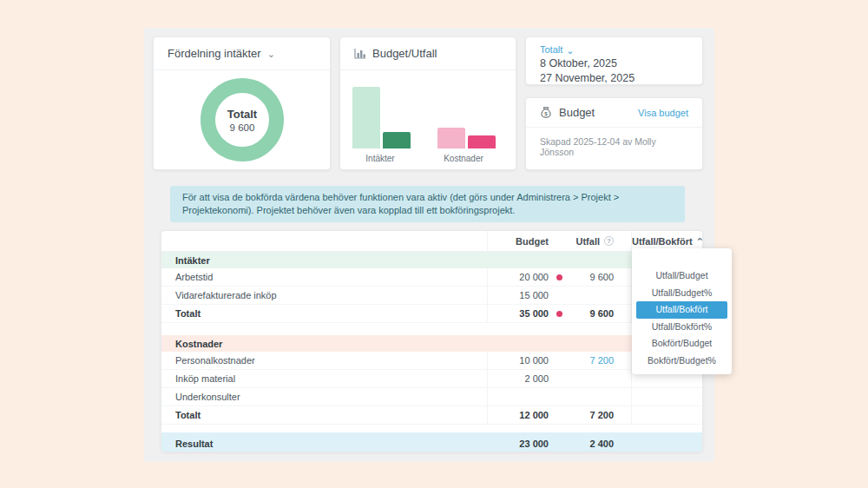 This screenshot has width=868, height=488. What do you see at coordinates (432, 344) in the screenshot?
I see `section-header-cost: Kostnader` at bounding box center [432, 344].